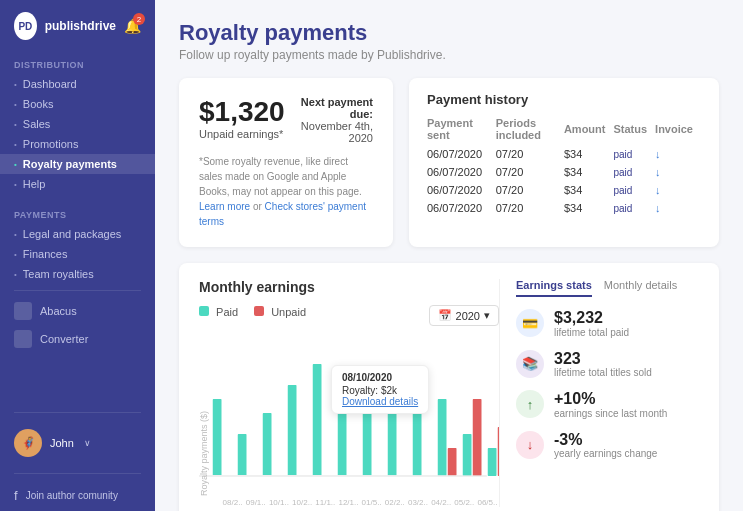  Describe the element at coordinates (348, 502) in the screenshot. I see `x-label: 12/1..` at that location.